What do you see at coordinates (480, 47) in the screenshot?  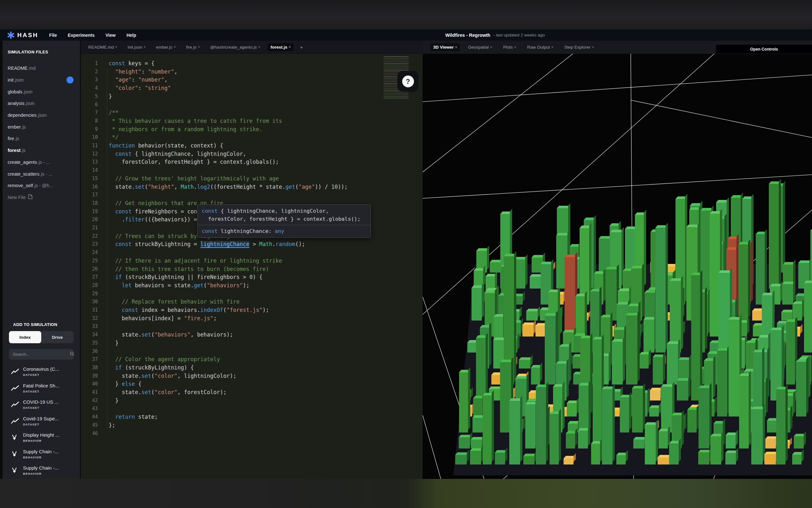 I see `viewer-tab-geospatial: Geospatial×` at bounding box center [480, 47].